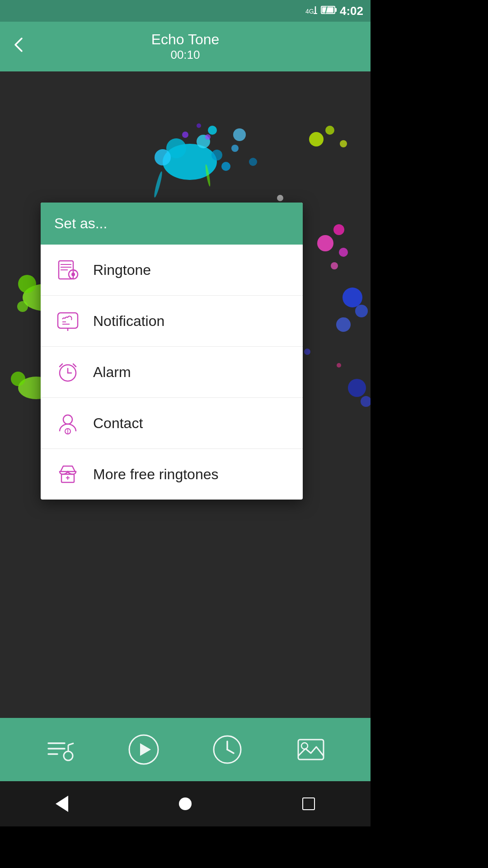  What do you see at coordinates (155, 475) in the screenshot?
I see `more-ringtones-label: More free ringtones` at bounding box center [155, 475].